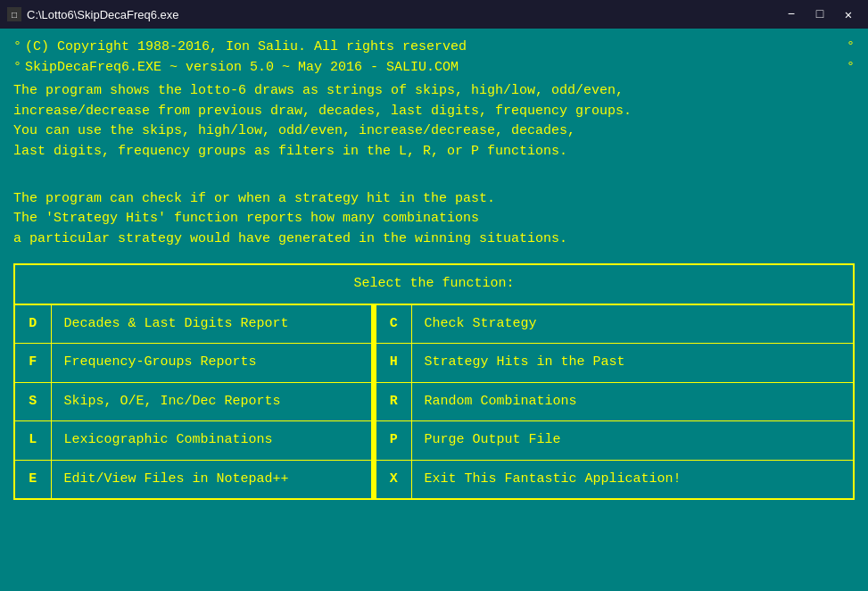 This screenshot has height=591, width=868. Describe the element at coordinates (434, 112) in the screenshot. I see `desc-line-4: increase/decrease from previous draw, de…` at that location.